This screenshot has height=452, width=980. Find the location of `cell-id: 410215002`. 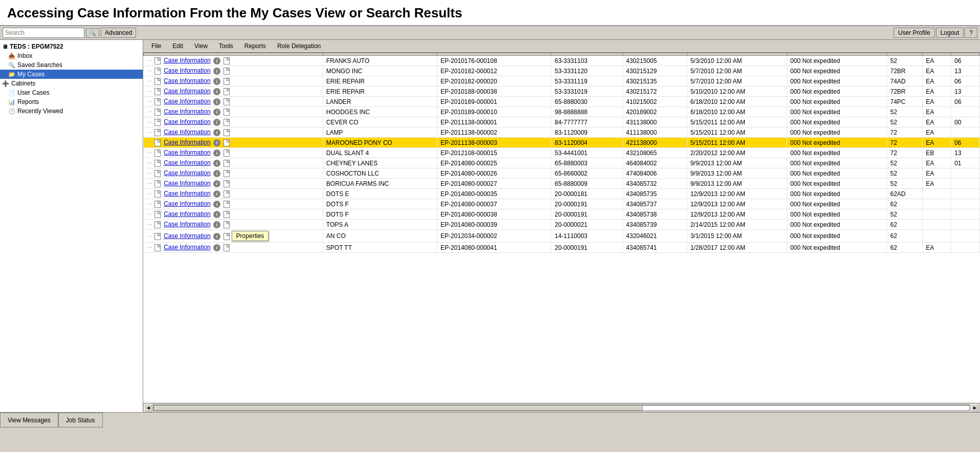

cell-id: 410215002 is located at coordinates (655, 102).